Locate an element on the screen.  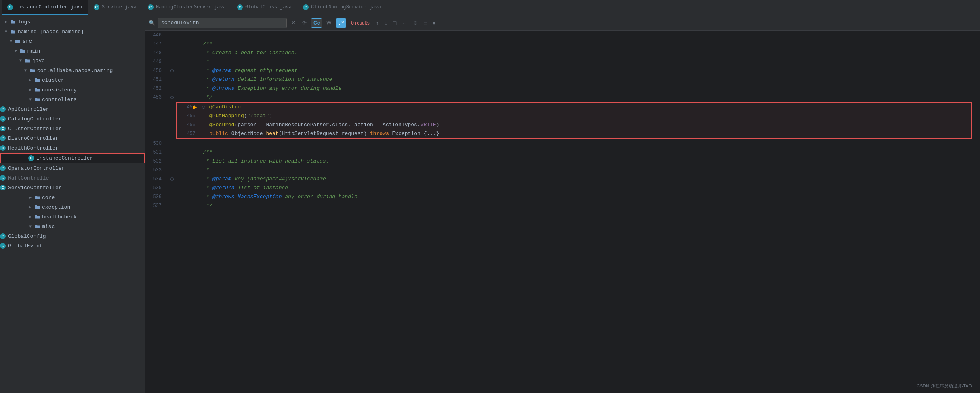
code-text: @PutMapping("/beat") is located at coordinates (242, 116).